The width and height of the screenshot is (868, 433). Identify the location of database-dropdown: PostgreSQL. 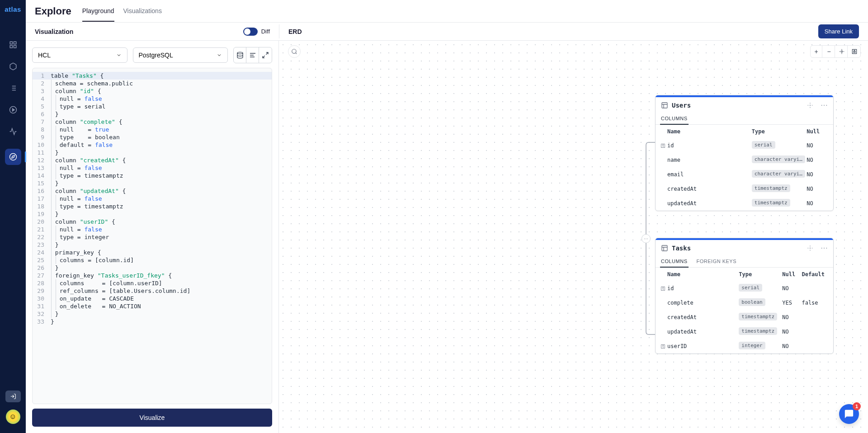
(181, 55).